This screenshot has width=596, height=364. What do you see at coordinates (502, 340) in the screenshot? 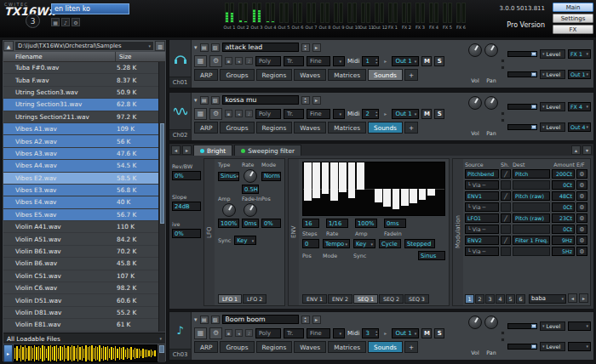
I see `solo-led` at bounding box center [502, 340].